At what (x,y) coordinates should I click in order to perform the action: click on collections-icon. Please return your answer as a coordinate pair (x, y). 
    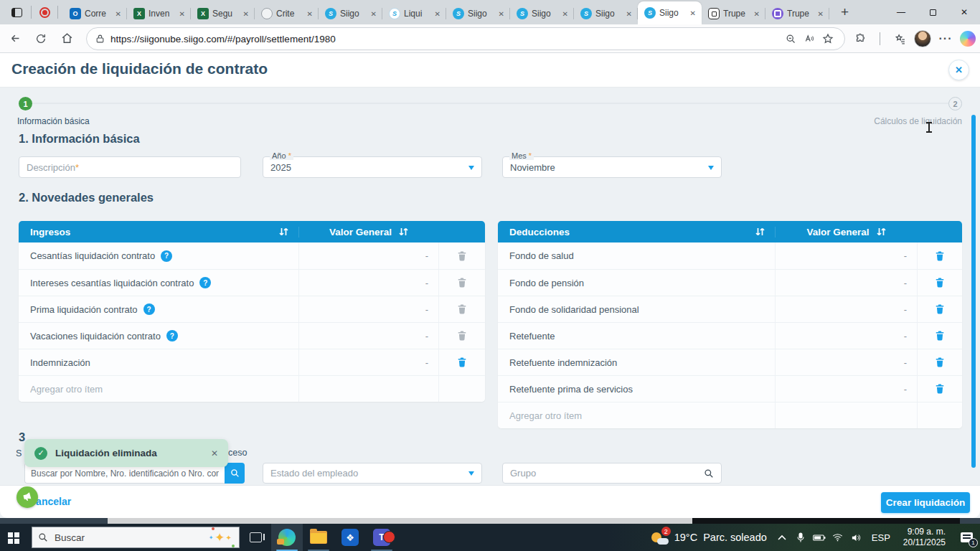
    Looking at the image, I should click on (900, 39).